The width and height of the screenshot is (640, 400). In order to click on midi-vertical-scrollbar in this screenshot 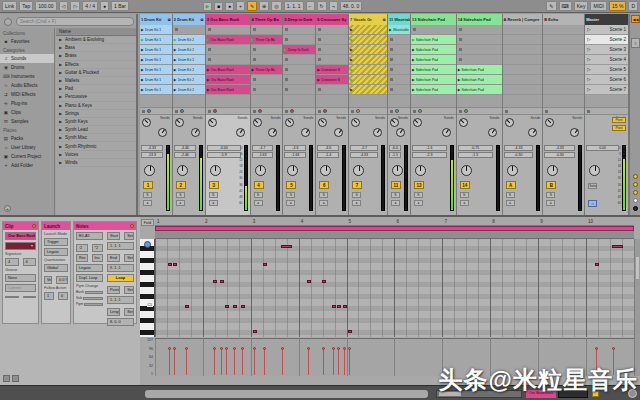, I will do `click(637, 308)`.